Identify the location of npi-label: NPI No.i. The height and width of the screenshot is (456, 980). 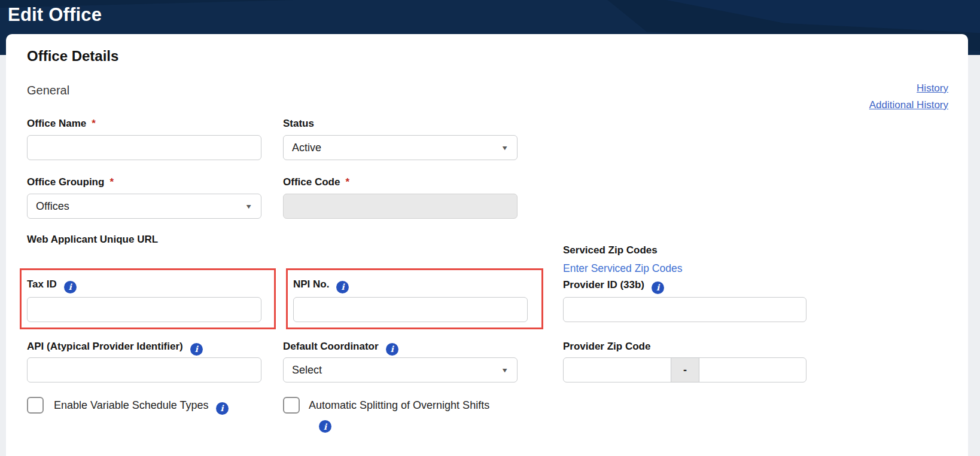
(321, 286).